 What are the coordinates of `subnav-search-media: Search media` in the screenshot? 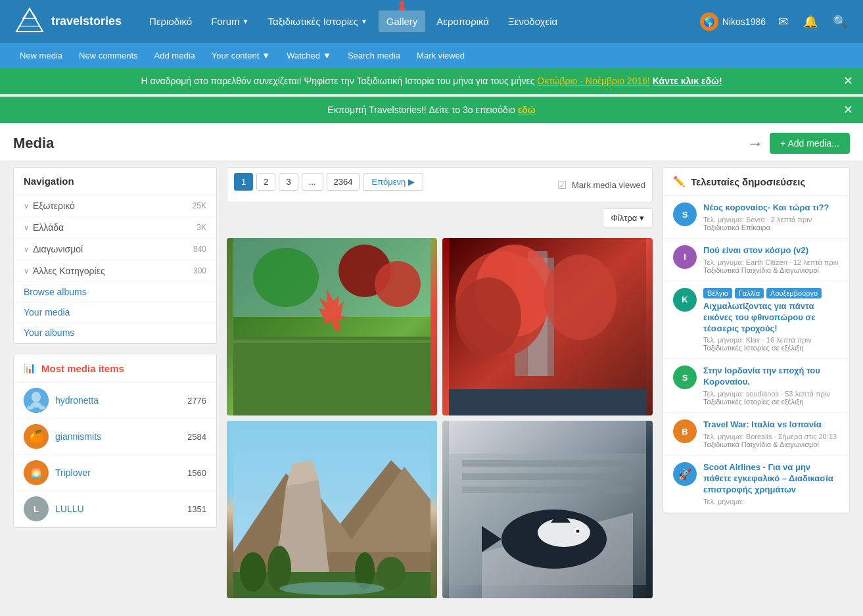 It's located at (374, 55).